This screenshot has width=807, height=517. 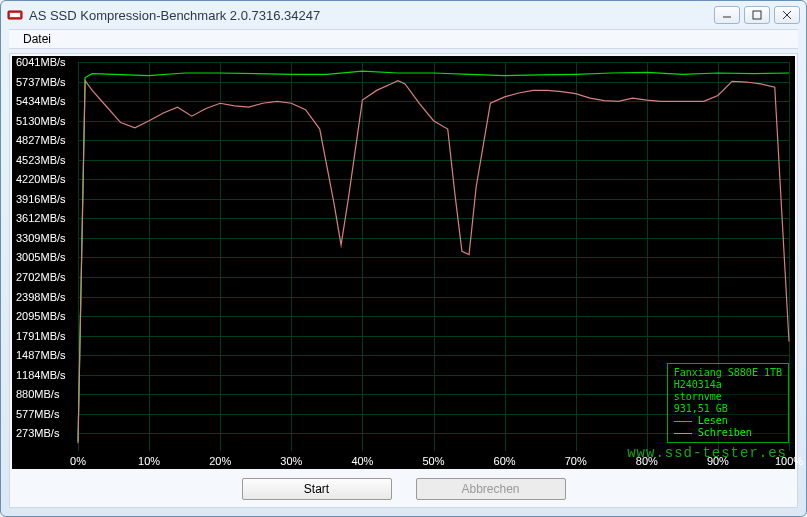 What do you see at coordinates (713, 421) in the screenshot?
I see `legend-read-label: Lesen` at bounding box center [713, 421].